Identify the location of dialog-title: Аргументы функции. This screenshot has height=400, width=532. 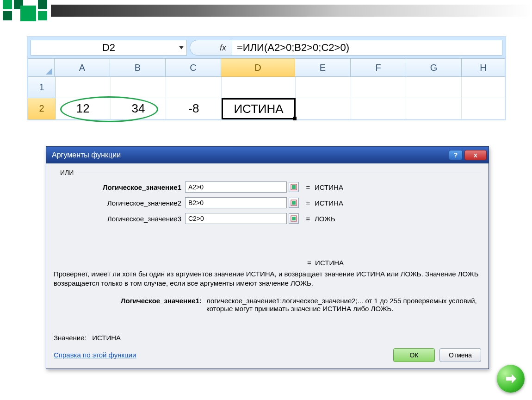
(86, 155).